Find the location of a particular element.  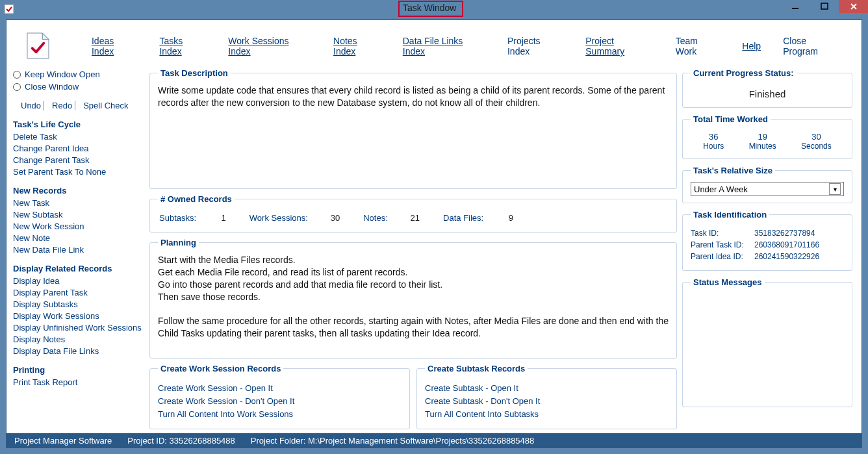

menu-tasks-index: Tasks Index is located at coordinates (183, 46).